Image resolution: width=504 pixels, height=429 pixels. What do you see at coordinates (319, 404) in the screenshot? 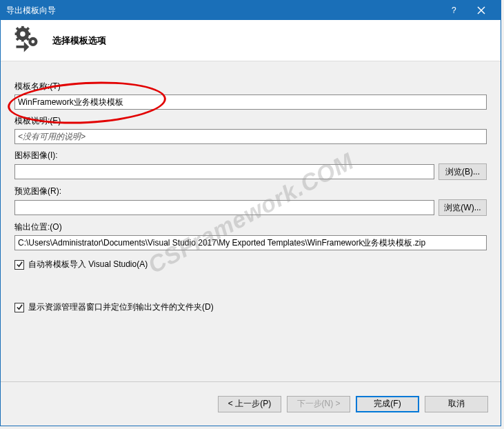
I see `next-button: 下一步(N) >` at bounding box center [319, 404].